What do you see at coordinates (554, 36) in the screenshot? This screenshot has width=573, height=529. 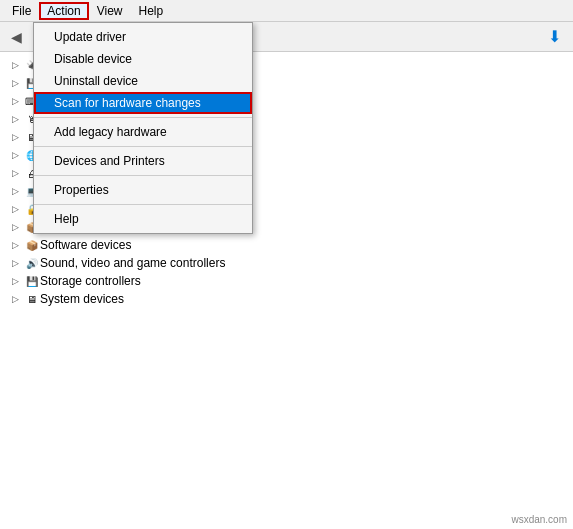 I see `download-icon: ⬇` at bounding box center [554, 36].